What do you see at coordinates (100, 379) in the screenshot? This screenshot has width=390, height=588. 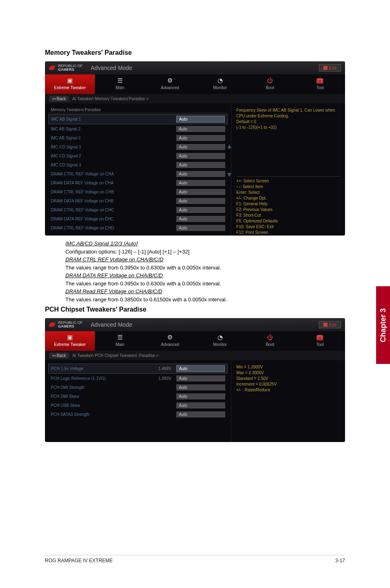 I see `setting-label: PCH Logic Reference (1.1VG)` at bounding box center [100, 379].